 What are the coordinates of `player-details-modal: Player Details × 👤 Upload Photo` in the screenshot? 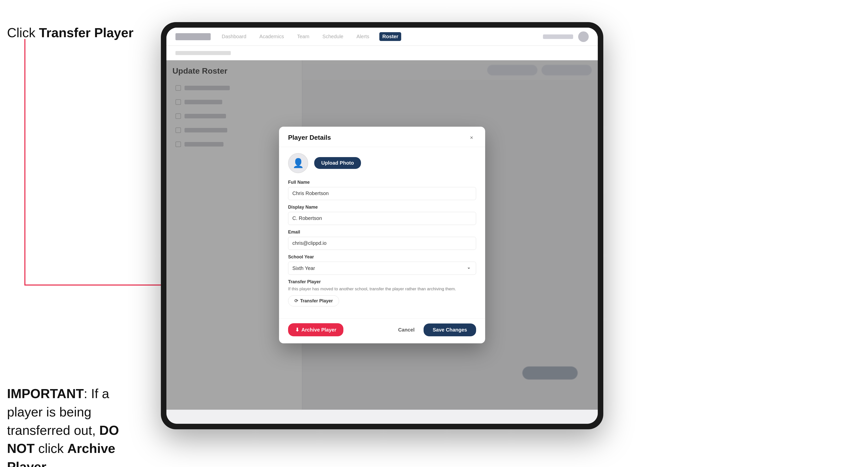 It's located at (382, 235).